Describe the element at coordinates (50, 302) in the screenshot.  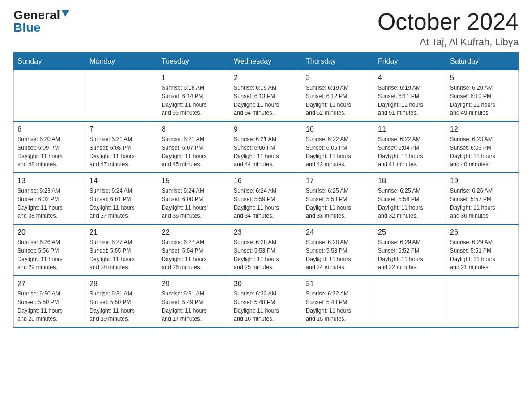
I see `calendar-cell: 27Sunrise: 6:30 AMSunset: 5:50 PMDayligh…` at that location.